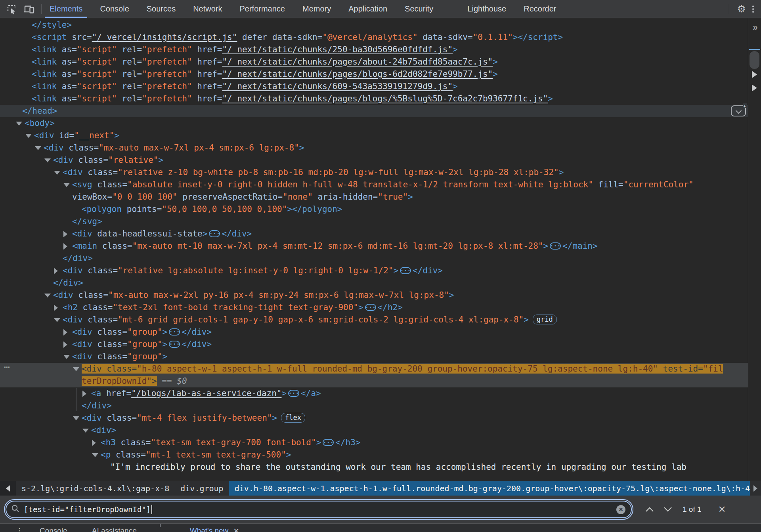 Image resolution: width=761 pixels, height=532 pixels. Describe the element at coordinates (66, 9) in the screenshot. I see `tab-elements: Elements` at that location.